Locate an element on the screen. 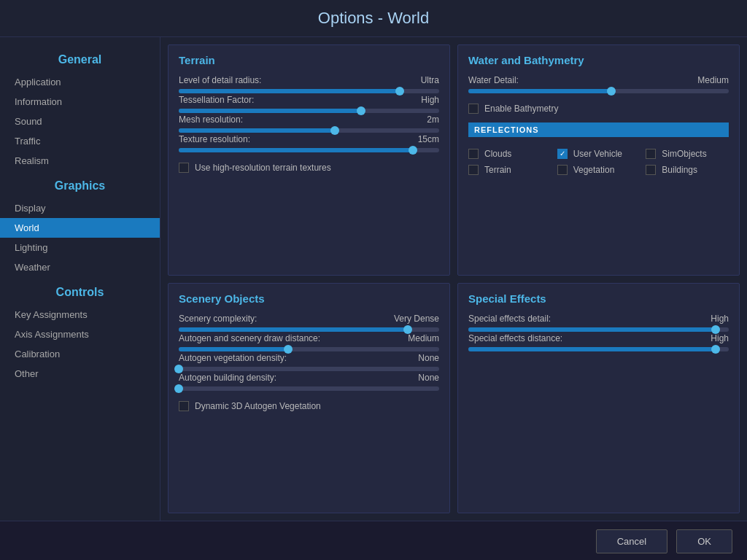 The height and width of the screenshot is (560, 747). slider-value-0: Very Dense is located at coordinates (417, 319).